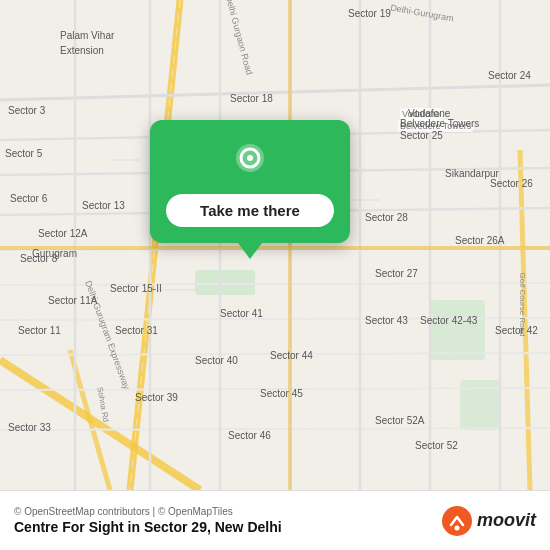 The width and height of the screenshot is (550, 550). Describe the element at coordinates (148, 520) in the screenshot. I see `bottom-info: © OpenStreetMap contributors | © OpenMap…` at that location.